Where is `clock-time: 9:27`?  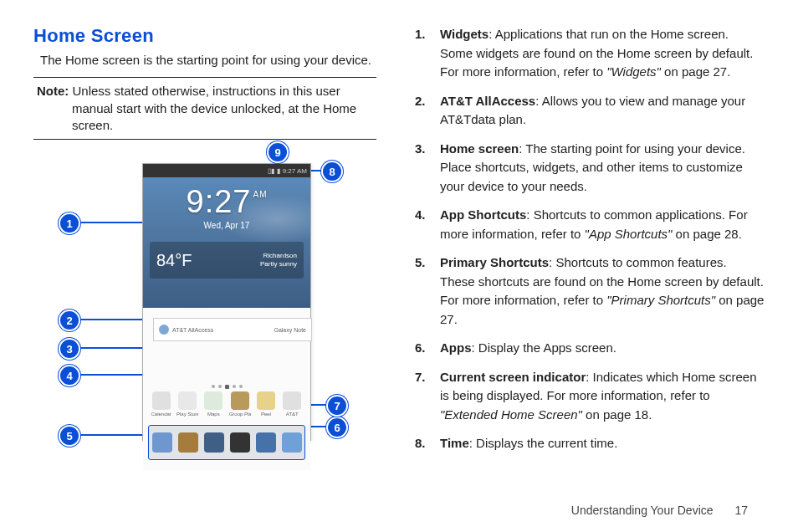
clock-time: 9:27 is located at coordinates (219, 202).